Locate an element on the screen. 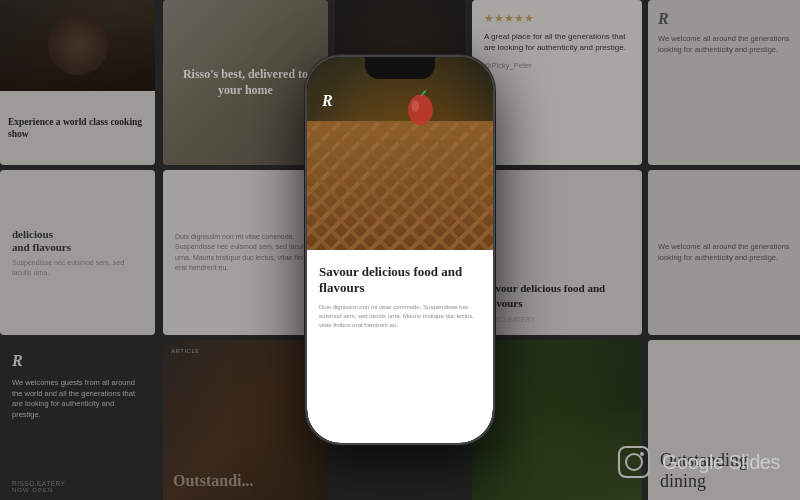 The width and height of the screenshot is (800, 500). brand-platform: Google Slides is located at coordinates (721, 462).